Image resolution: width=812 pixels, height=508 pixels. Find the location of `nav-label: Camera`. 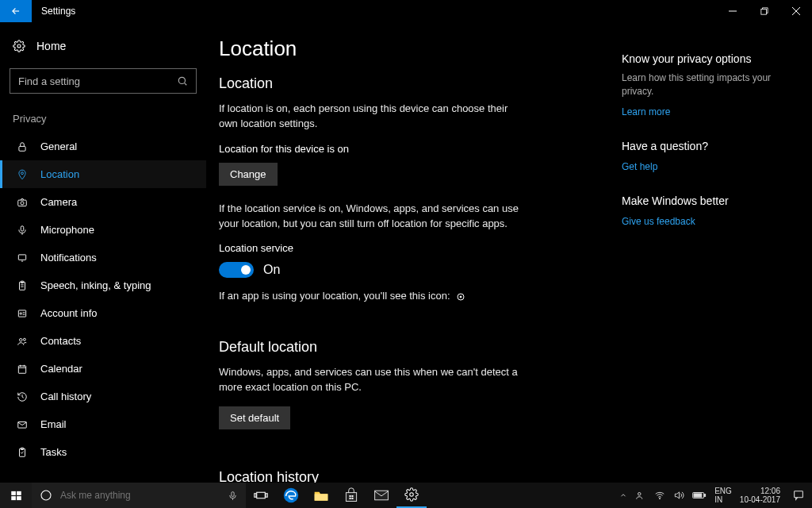

nav-label: Camera is located at coordinates (117, 202).